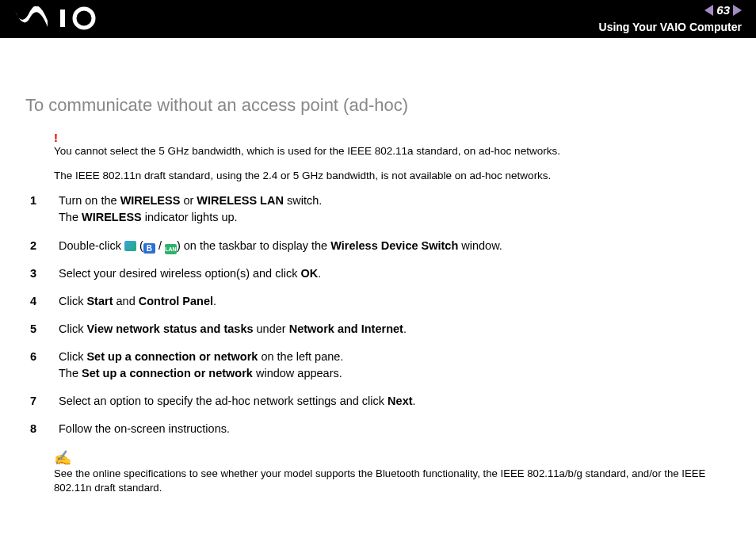 The image size is (756, 534). I want to click on step-5: 5 Click View network status and tasks un…, so click(382, 330).